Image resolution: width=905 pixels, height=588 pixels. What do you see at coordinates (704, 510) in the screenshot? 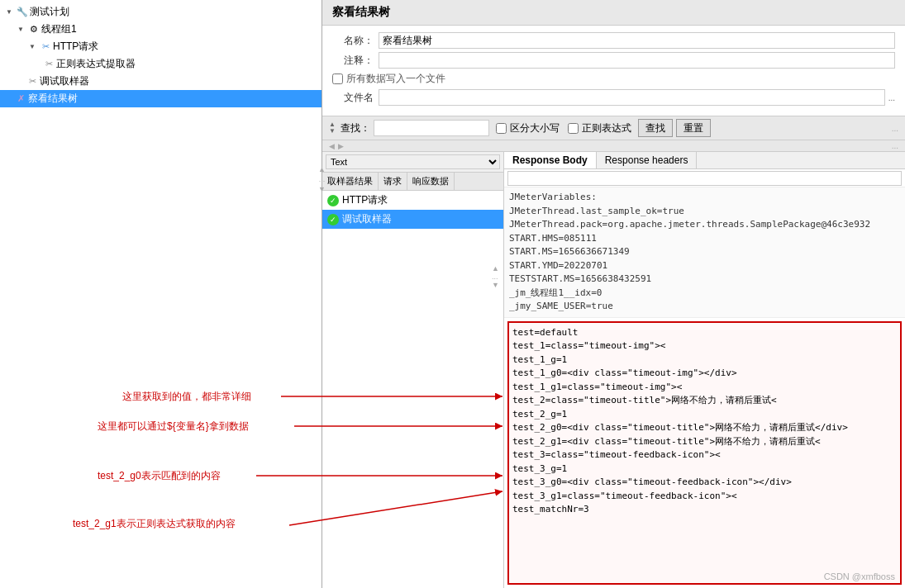
I see `resp-line-14: test_matchNr=3` at bounding box center [704, 510].